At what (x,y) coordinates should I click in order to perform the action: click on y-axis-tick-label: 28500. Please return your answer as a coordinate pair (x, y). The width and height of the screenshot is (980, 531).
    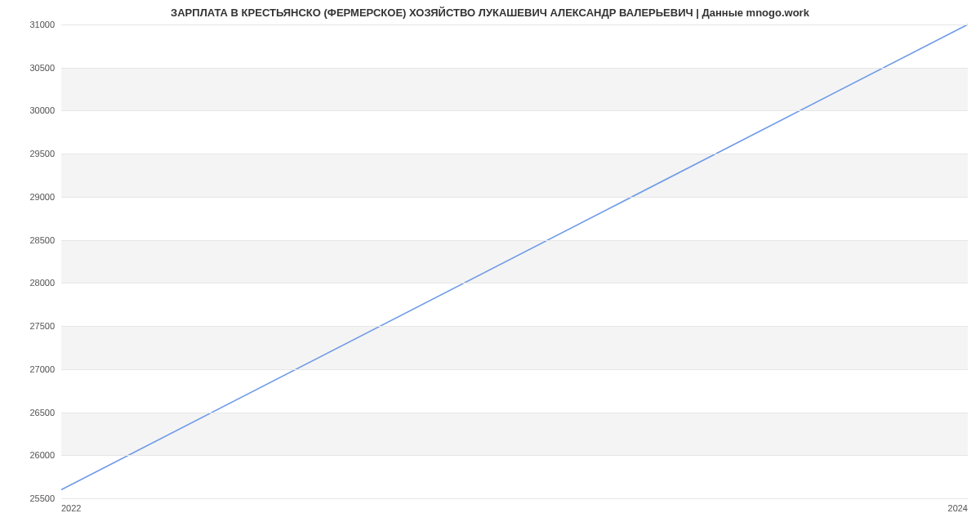
    Looking at the image, I should click on (42, 240).